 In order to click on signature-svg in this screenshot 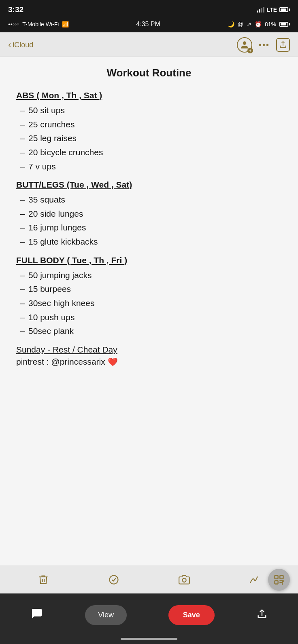, I will do `click(255, 580)`.